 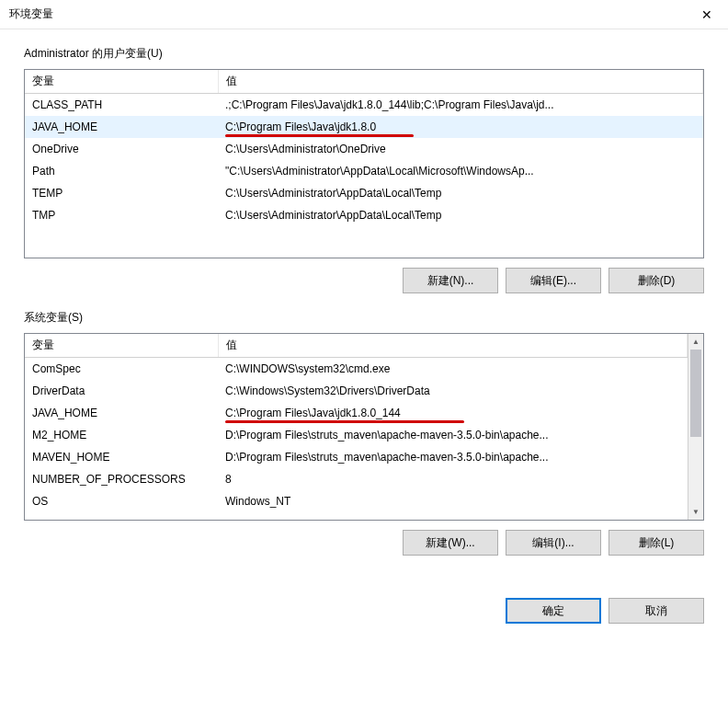 What do you see at coordinates (695, 427) in the screenshot?
I see `system-scrollbar: ▲ ▼` at bounding box center [695, 427].